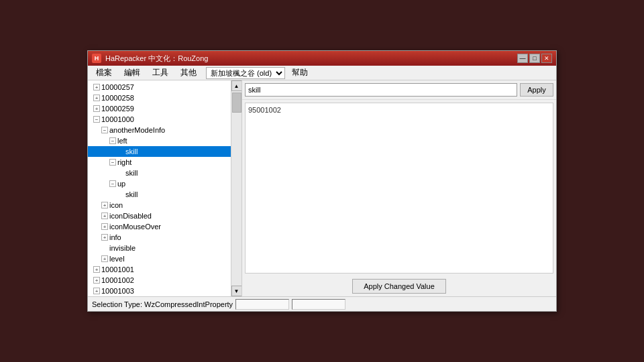  I want to click on menu-item-edit: 編輯, so click(132, 72).